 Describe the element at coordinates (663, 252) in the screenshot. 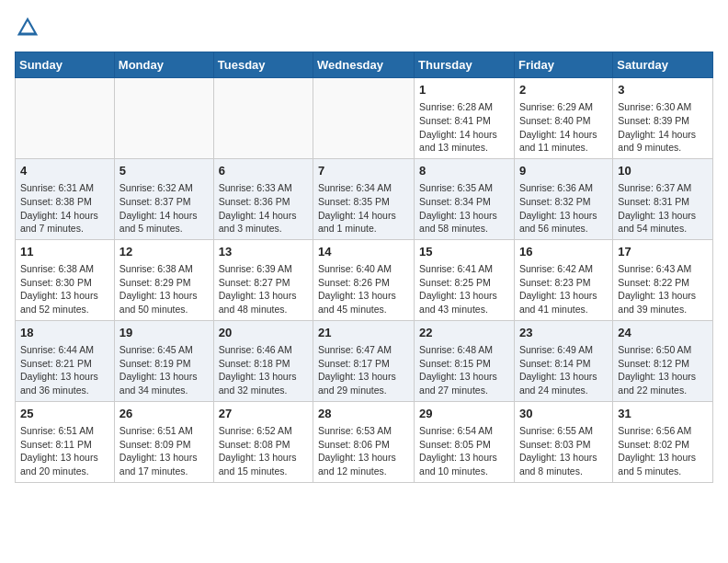

I see `day-number: 17` at that location.